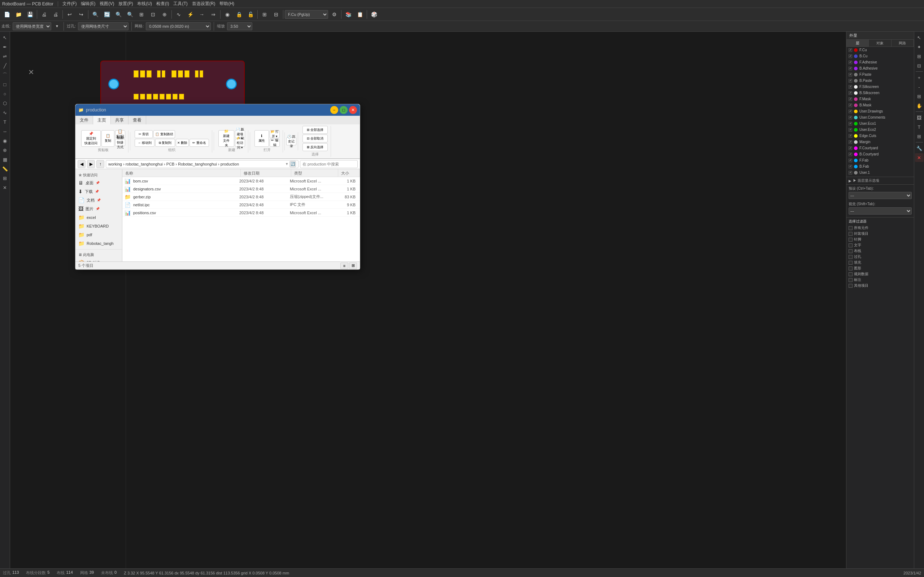 The height and width of the screenshot is (577, 924). Describe the element at coordinates (880, 56) in the screenshot. I see `layer-row-b-cu: B.Cu` at that location.